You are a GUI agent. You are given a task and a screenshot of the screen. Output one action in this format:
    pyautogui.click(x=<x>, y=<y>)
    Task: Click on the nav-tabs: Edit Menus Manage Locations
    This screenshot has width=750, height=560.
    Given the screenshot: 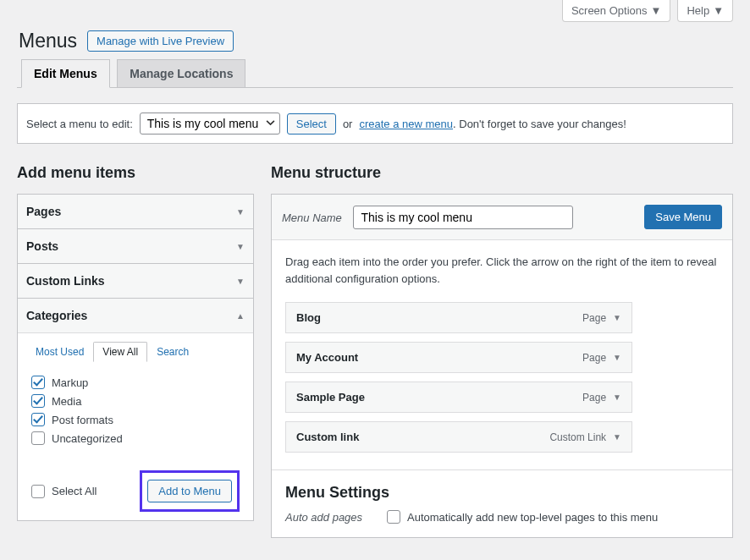 What is the action you would take?
    pyautogui.click(x=375, y=74)
    